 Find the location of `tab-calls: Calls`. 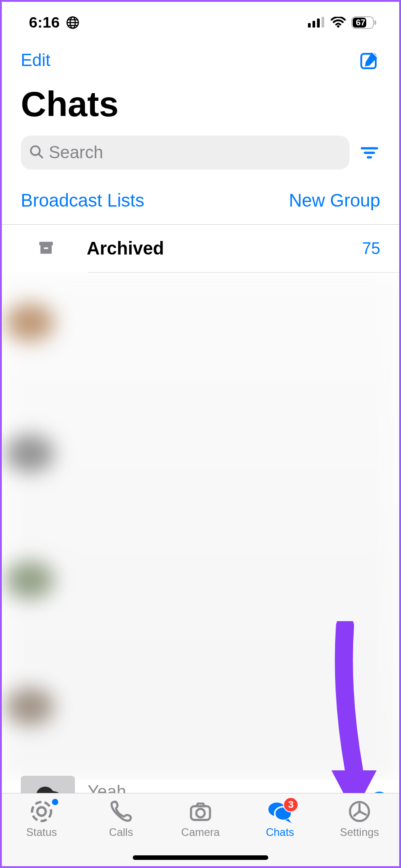

tab-calls: Calls is located at coordinates (121, 819).